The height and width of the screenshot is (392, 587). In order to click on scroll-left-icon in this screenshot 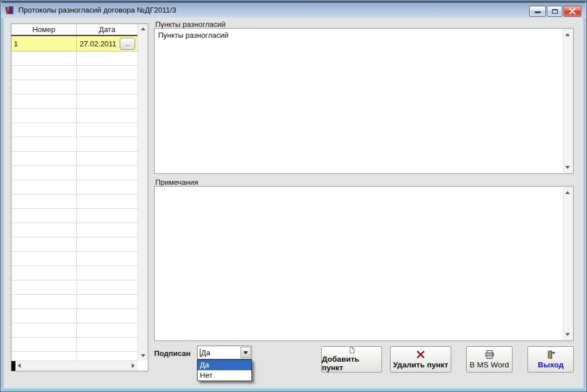, I will do `click(19, 366)`.